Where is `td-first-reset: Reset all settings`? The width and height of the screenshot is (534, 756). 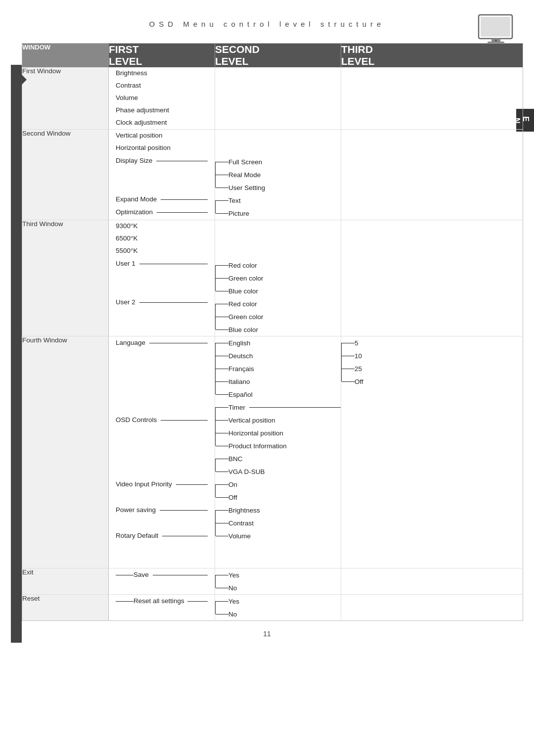 td-first-reset: Reset all settings is located at coordinates (162, 608).